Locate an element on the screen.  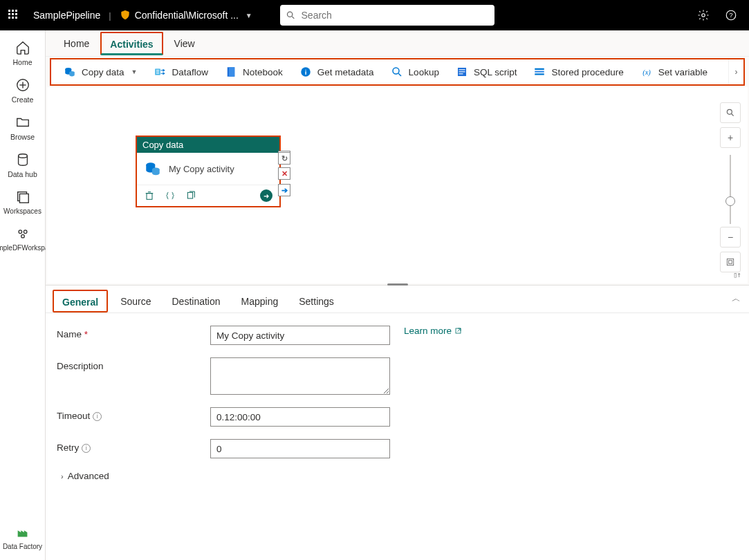
getmeta-icon: i is located at coordinates (306, 72).